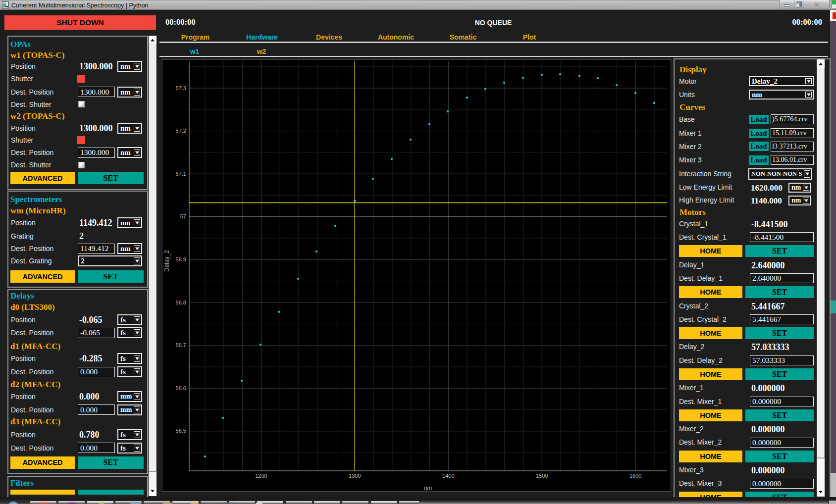 The width and height of the screenshot is (836, 504). What do you see at coordinates (181, 388) in the screenshot?
I see `svg-text: 56.6` at bounding box center [181, 388].